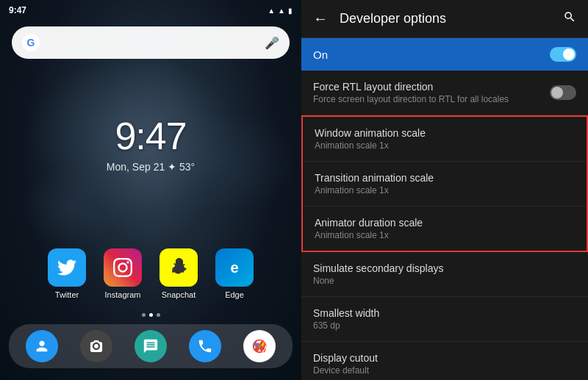 This screenshot has height=380, width=588. I want to click on transition-animation-subtitle: Animation scale 1x, so click(445, 190).